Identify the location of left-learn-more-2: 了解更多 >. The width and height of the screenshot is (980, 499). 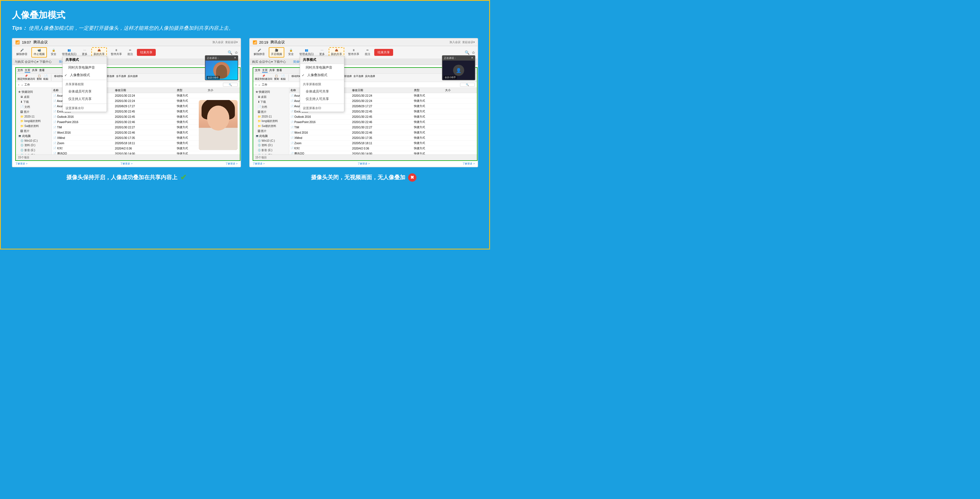
(126, 164).